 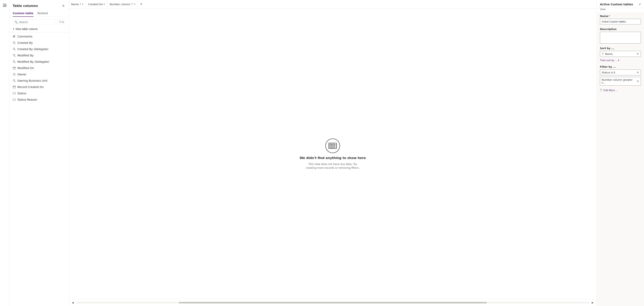 I want to click on column-header-created-on: Created On ▾, so click(x=96, y=4).